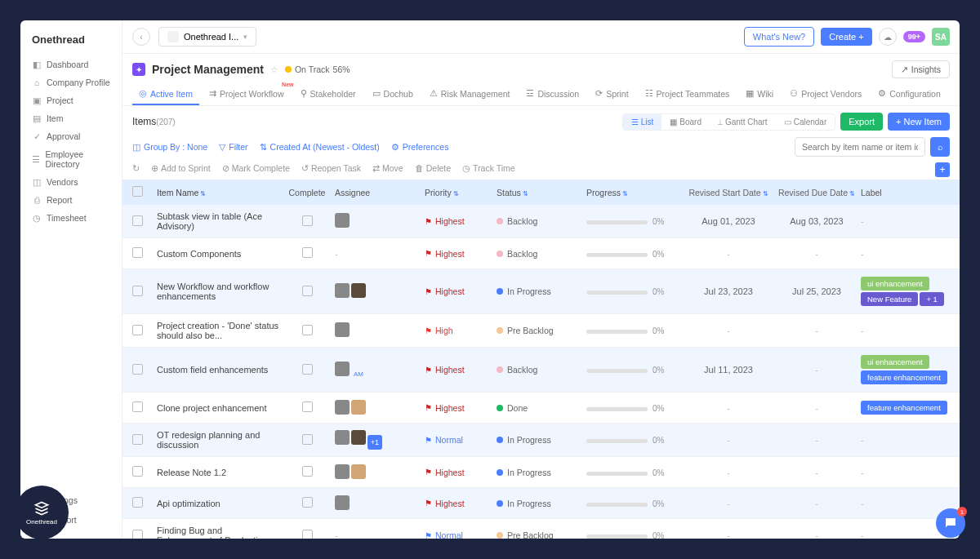 The image size is (980, 559). What do you see at coordinates (826, 95) in the screenshot?
I see `tab-project-vendors: ⚇Project Vendors` at bounding box center [826, 95].